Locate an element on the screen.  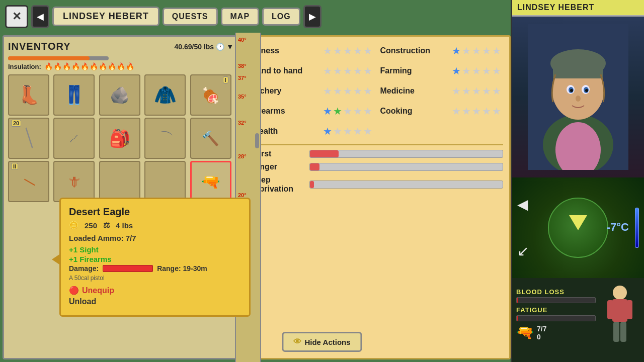
slot-i-label: I is located at coordinates (225, 80).